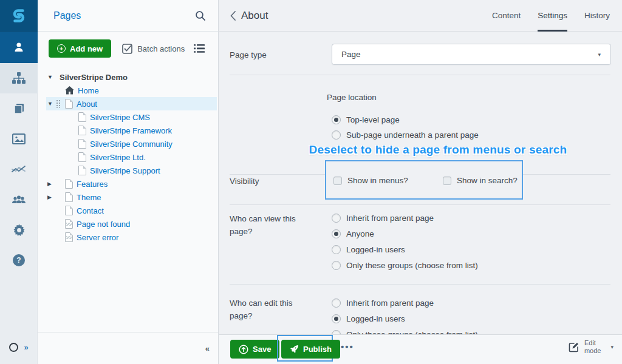 The image size is (622, 364). Describe the element at coordinates (390, 218) in the screenshot. I see `radio-label: Inherit from parent page` at that location.